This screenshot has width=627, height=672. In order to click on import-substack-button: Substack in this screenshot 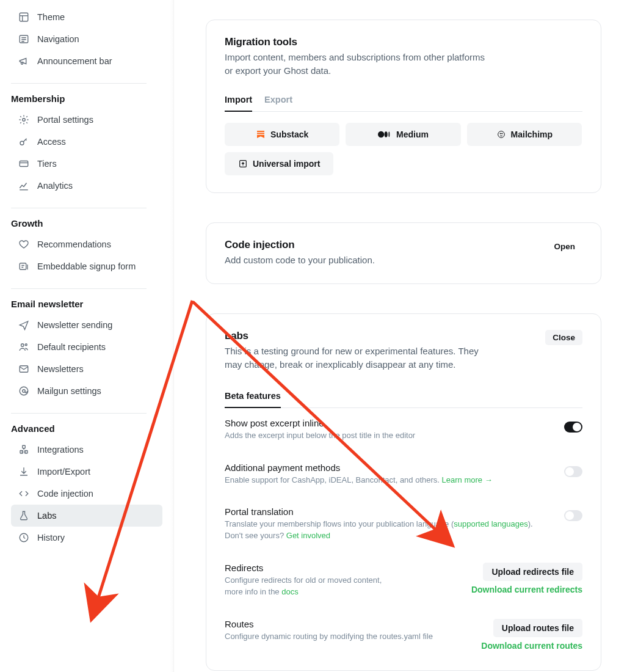, I will do `click(282, 134)`.